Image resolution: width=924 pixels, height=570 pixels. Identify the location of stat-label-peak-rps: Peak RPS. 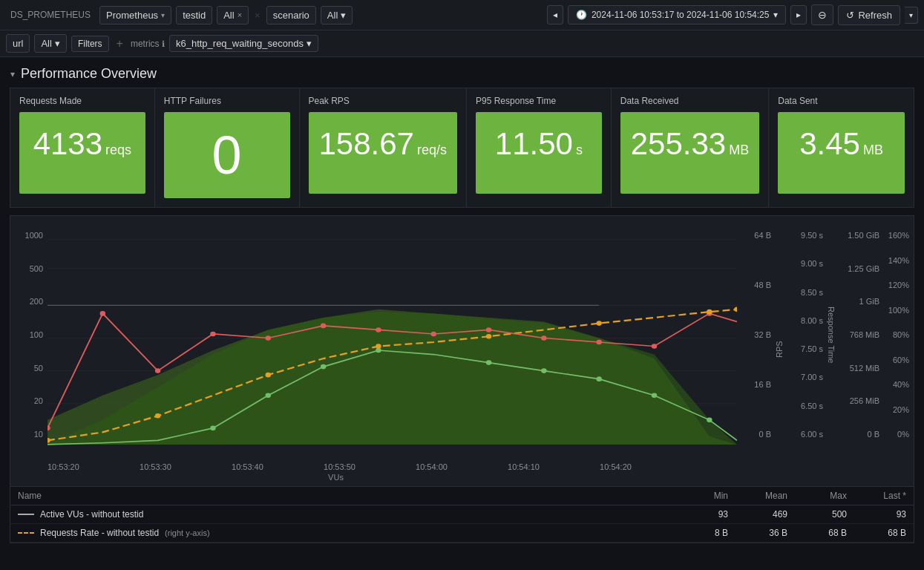
(383, 101).